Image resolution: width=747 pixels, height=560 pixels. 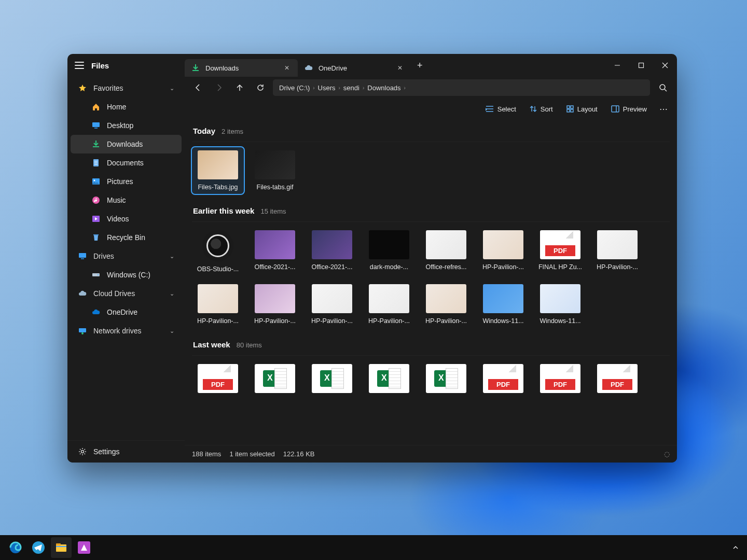 What do you see at coordinates (542, 109) in the screenshot?
I see `sort-button: Sort` at bounding box center [542, 109].